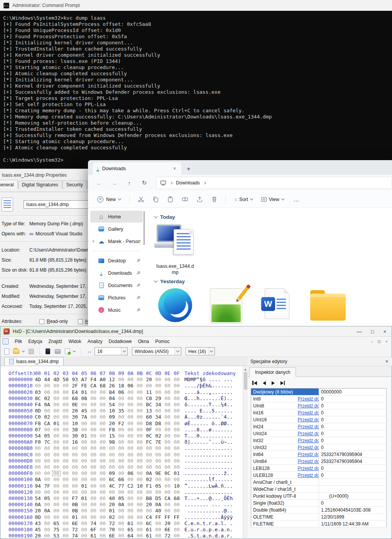 This screenshot has width=392, height=539. What do you see at coordinates (210, 411) in the screenshot?
I see `hex-decoded-text: .... E...5......` at bounding box center [210, 411].